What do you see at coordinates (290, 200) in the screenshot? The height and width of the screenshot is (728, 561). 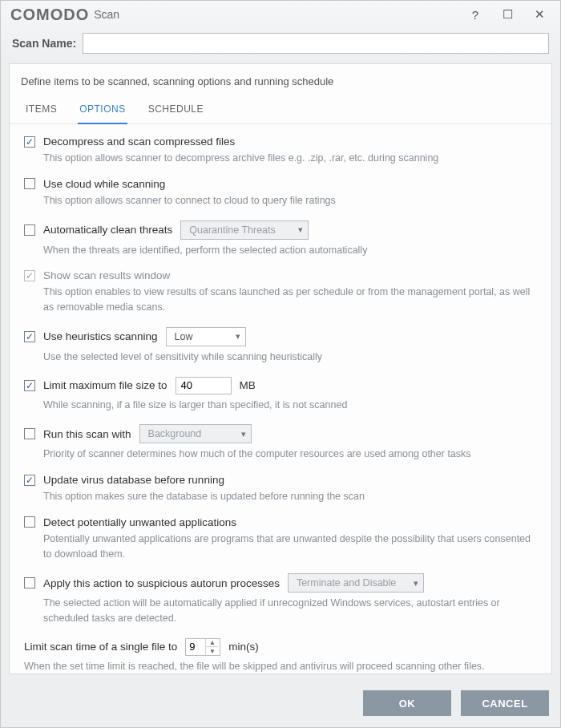 I see `cloud-desc: This option allows scanner to connect to…` at bounding box center [290, 200].